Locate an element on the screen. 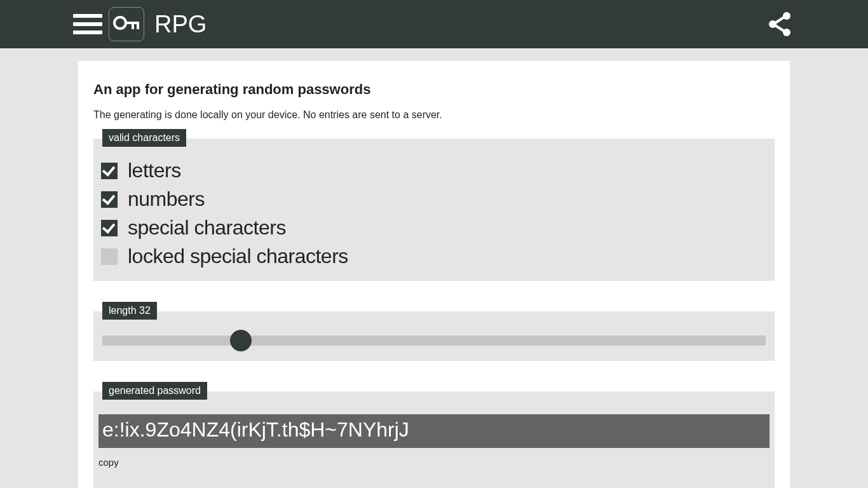 This screenshot has width=868, height=488. copy-button: copy is located at coordinates (109, 463).